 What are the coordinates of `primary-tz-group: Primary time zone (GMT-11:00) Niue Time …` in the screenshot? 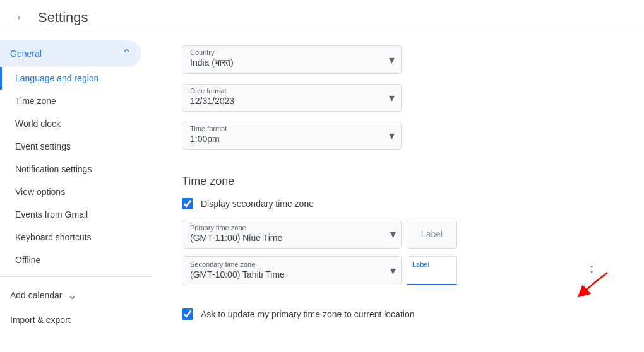 It's located at (398, 234).